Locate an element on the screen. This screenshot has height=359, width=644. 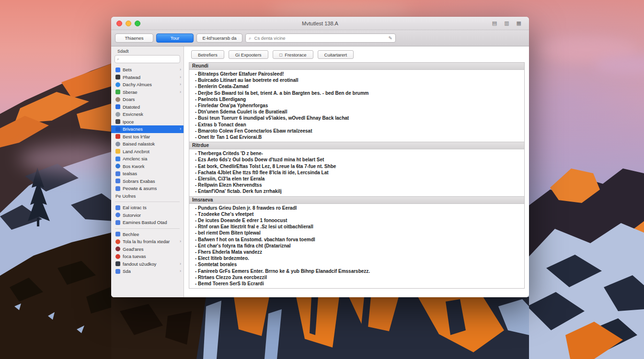
sidebar-item: Ipoce is located at coordinates (148, 122).